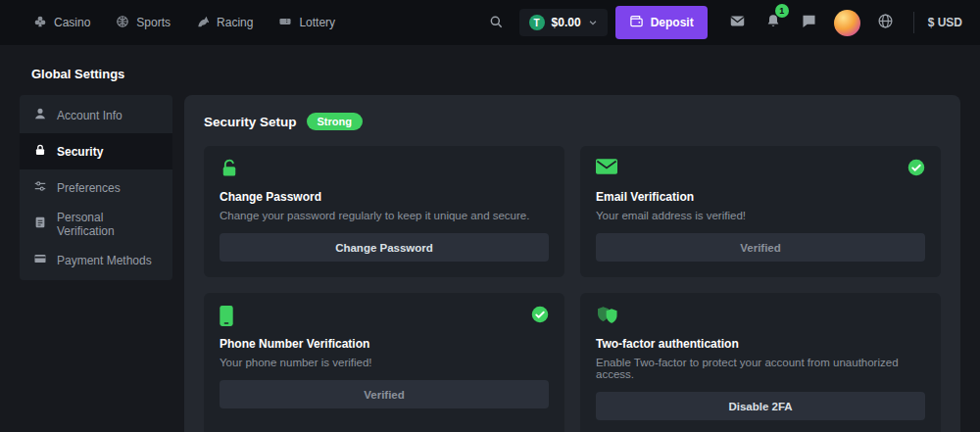 The width and height of the screenshot is (980, 432). What do you see at coordinates (40, 151) in the screenshot?
I see `lock-icon` at bounding box center [40, 151].